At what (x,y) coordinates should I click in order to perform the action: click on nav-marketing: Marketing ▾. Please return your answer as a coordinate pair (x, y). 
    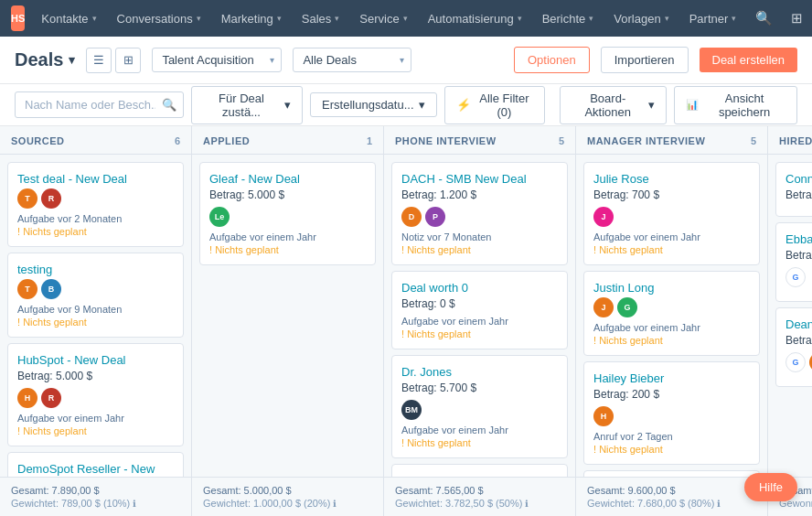
    Looking at the image, I should click on (251, 18).